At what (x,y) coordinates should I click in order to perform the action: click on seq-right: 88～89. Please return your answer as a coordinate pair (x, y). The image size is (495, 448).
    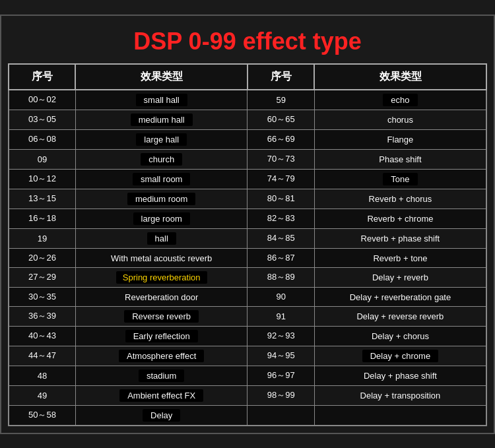
    Looking at the image, I should click on (281, 277).